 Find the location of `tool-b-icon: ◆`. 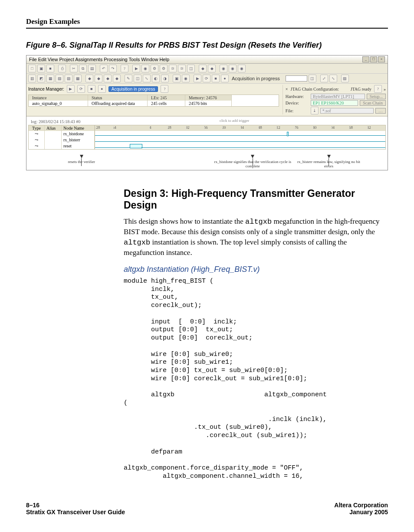

tool-b-icon: ◆ is located at coordinates (212, 69).